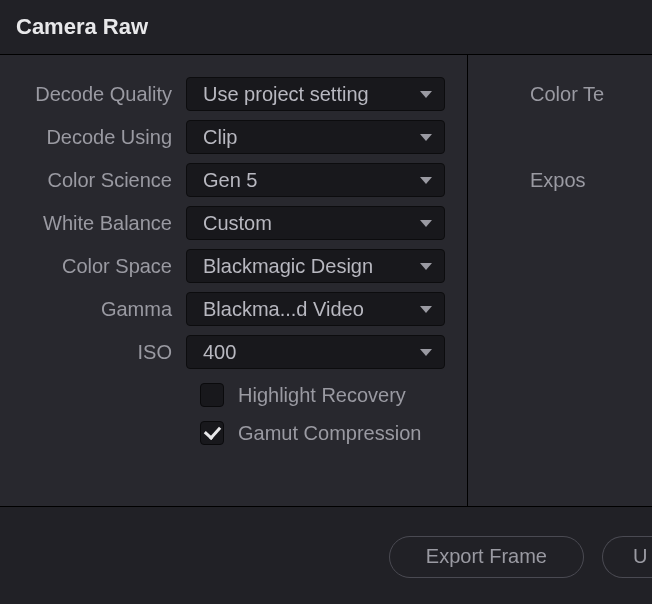  Describe the element at coordinates (228, 309) in the screenshot. I see `gamma-row: Gamma Blackma...d Video` at that location.